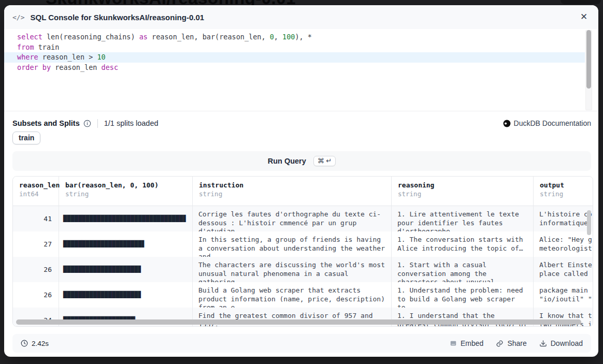  What do you see at coordinates (463, 244) in the screenshot?
I see `cell-reasoning: 1. The conversation starts with Alice in…` at bounding box center [463, 244].